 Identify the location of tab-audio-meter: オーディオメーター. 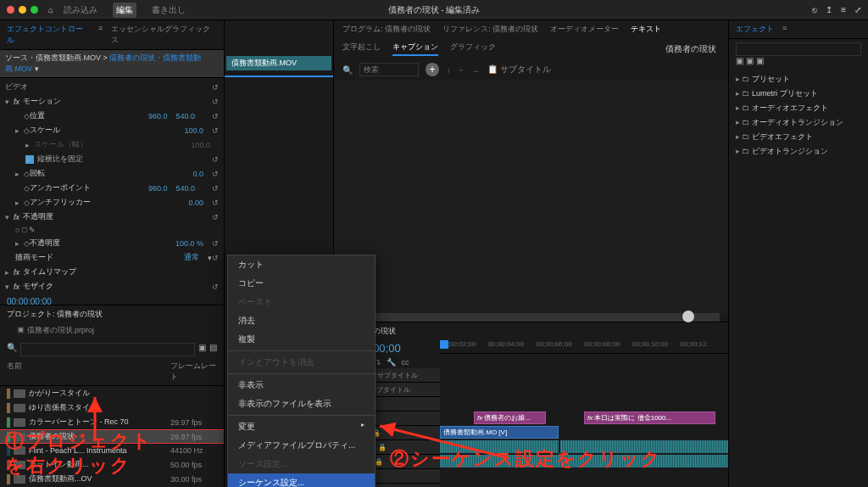
(585, 29).